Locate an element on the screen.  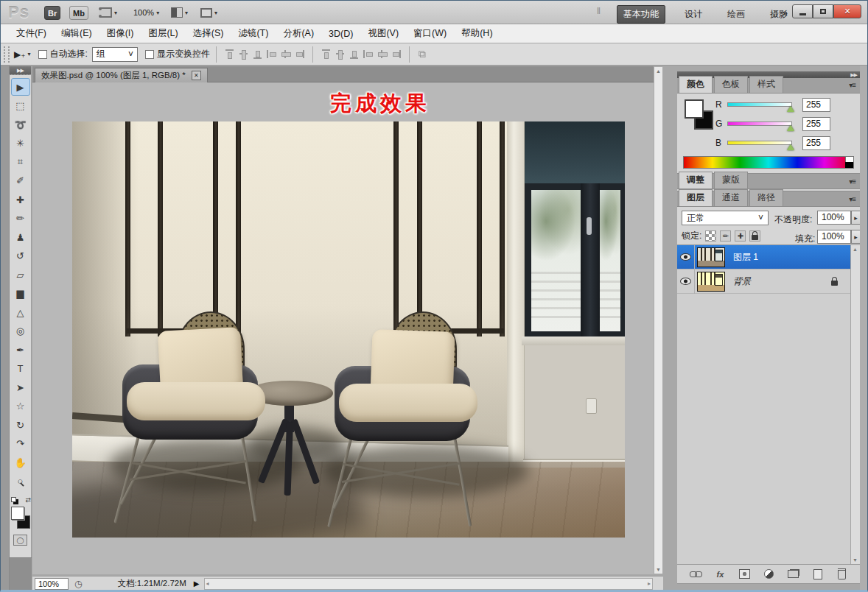
dodge-tool: ◎ is located at coordinates (21, 331).